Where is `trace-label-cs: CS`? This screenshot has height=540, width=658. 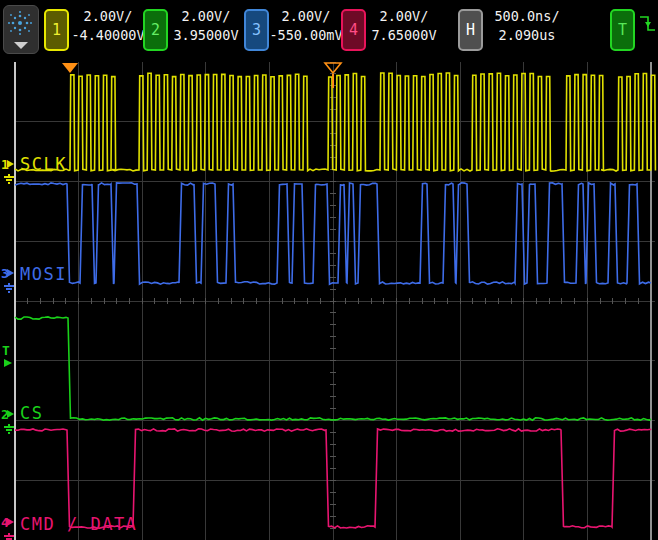
trace-label-cs: CS is located at coordinates (32, 413).